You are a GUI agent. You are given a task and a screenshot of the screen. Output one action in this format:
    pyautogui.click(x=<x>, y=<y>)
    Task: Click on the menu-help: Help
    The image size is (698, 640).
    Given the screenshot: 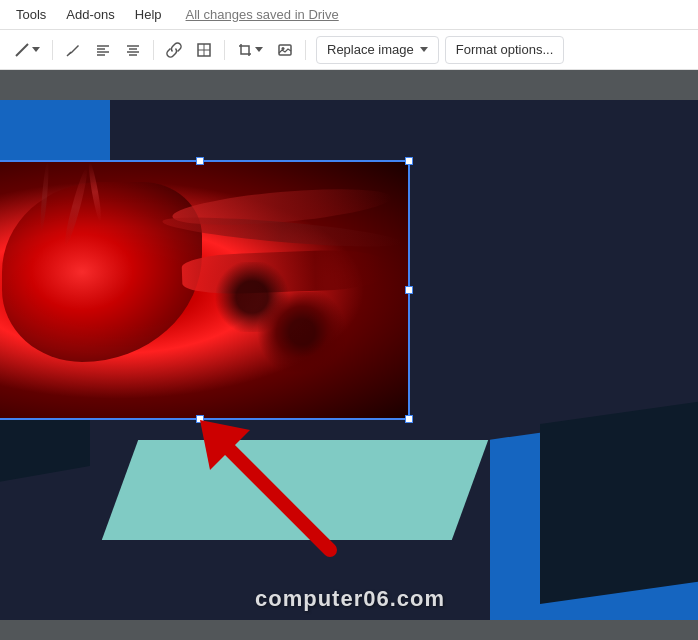 What is the action you would take?
    pyautogui.click(x=148, y=14)
    